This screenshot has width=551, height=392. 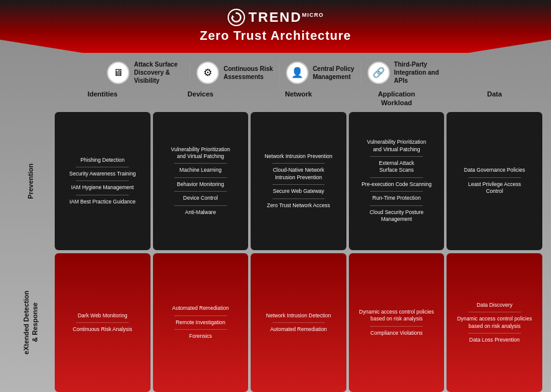 I want to click on cell-item: Machine Learning, so click(x=201, y=170).